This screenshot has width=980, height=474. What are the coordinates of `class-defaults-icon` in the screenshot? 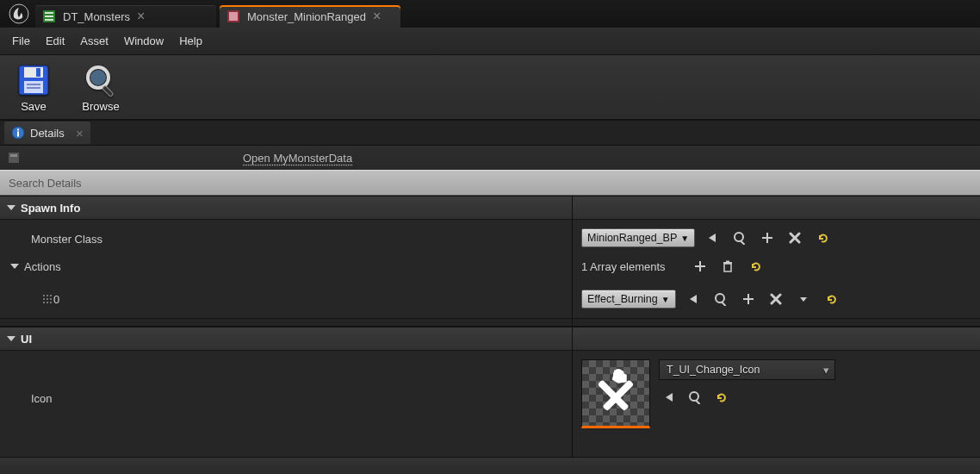 It's located at (14, 158).